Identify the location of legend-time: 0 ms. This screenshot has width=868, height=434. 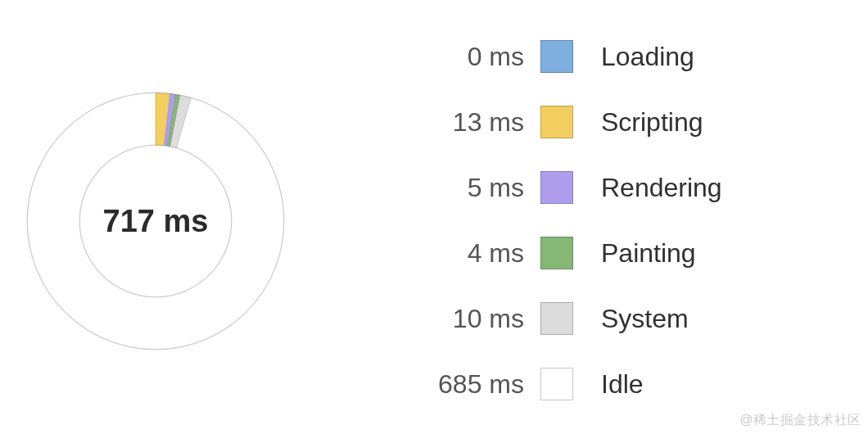
(442, 57).